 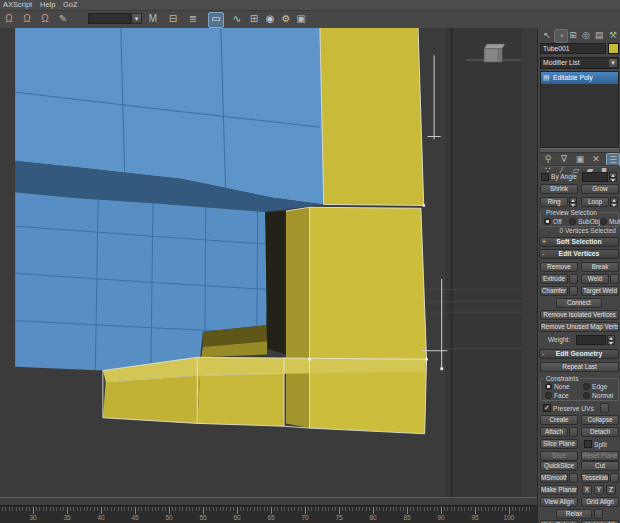 I want to click on constraint-edge-radio, so click(x=586, y=386).